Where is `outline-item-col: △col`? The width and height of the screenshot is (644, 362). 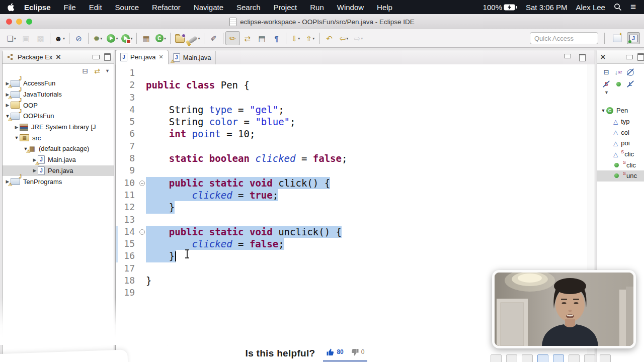
outline-item-col: △col is located at coordinates (621, 132).